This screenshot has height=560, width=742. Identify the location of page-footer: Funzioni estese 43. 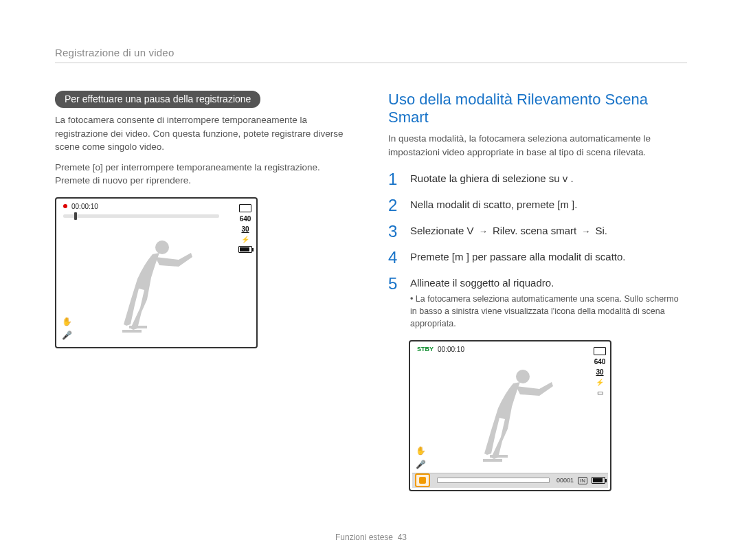
(371, 537).